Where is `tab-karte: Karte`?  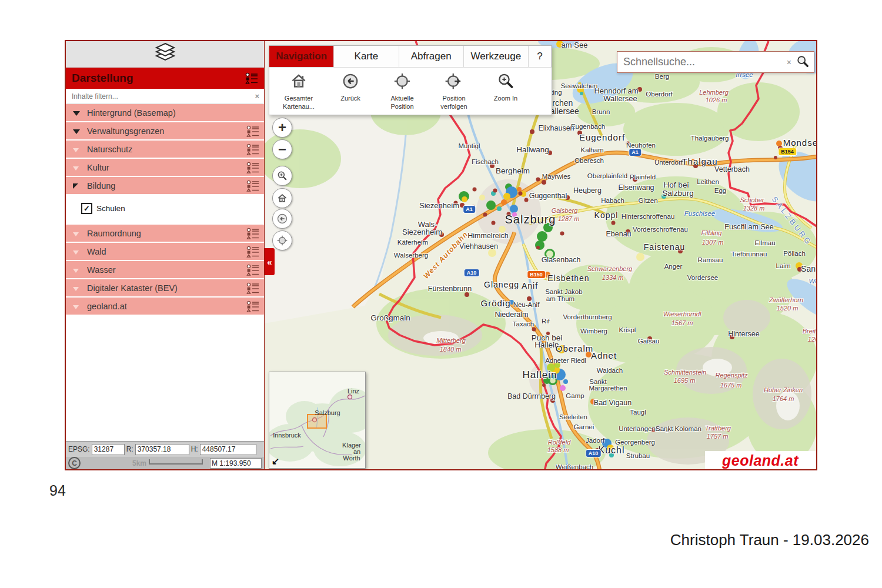
tab-karte: Karte is located at coordinates (366, 56).